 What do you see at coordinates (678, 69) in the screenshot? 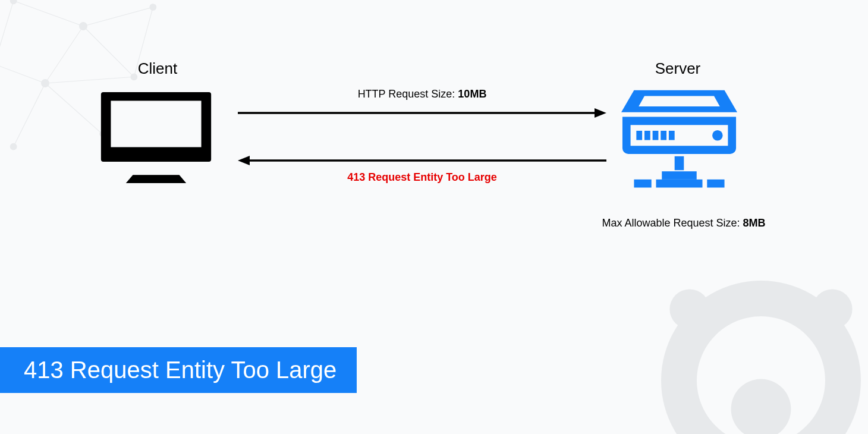
I see `server-label: Server` at bounding box center [678, 69].